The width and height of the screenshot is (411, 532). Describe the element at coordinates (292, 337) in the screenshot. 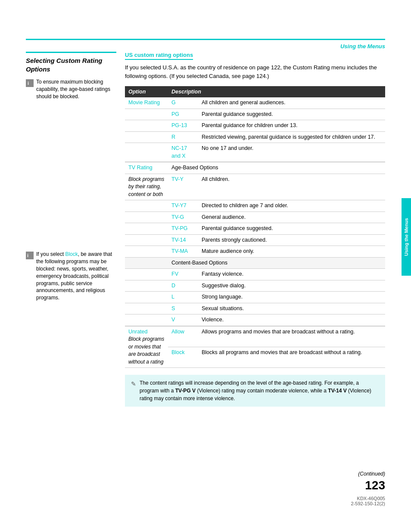

I see `allow-desc: Allows programs and movies that are broa…` at that location.